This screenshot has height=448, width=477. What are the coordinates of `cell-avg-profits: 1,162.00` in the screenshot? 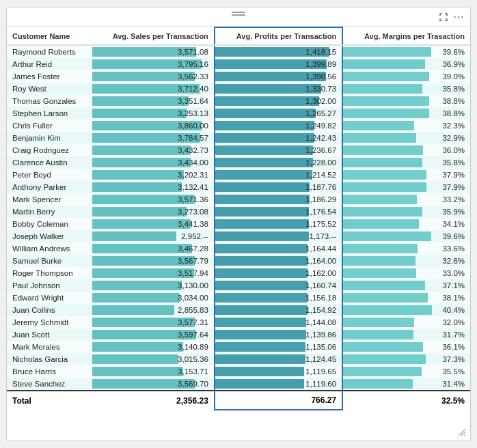 It's located at (279, 273).